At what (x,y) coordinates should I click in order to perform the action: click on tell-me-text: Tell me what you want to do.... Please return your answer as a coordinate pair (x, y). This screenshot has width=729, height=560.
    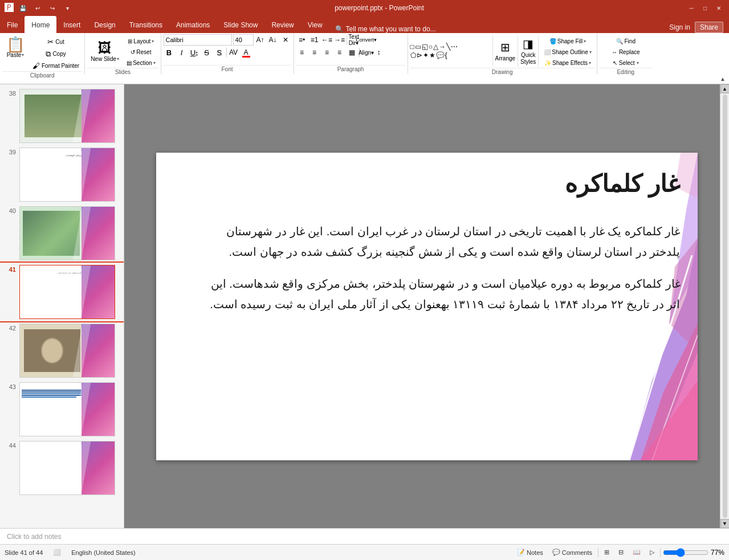
    Looking at the image, I should click on (391, 29).